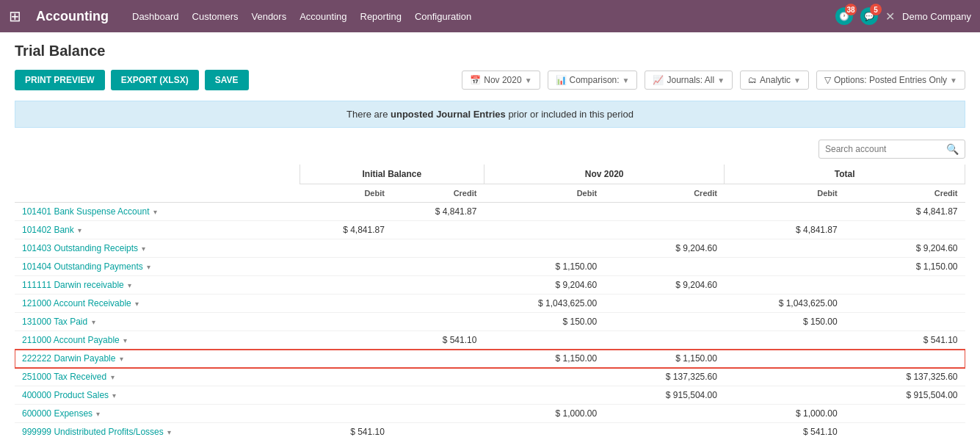  Describe the element at coordinates (216, 16) in the screenshot. I see `nav-customers: Customers` at that location.